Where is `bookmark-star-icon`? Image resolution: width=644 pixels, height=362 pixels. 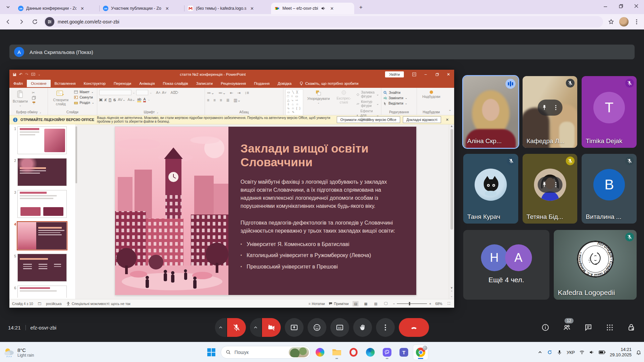
bookmark-star-icon is located at coordinates (611, 22).